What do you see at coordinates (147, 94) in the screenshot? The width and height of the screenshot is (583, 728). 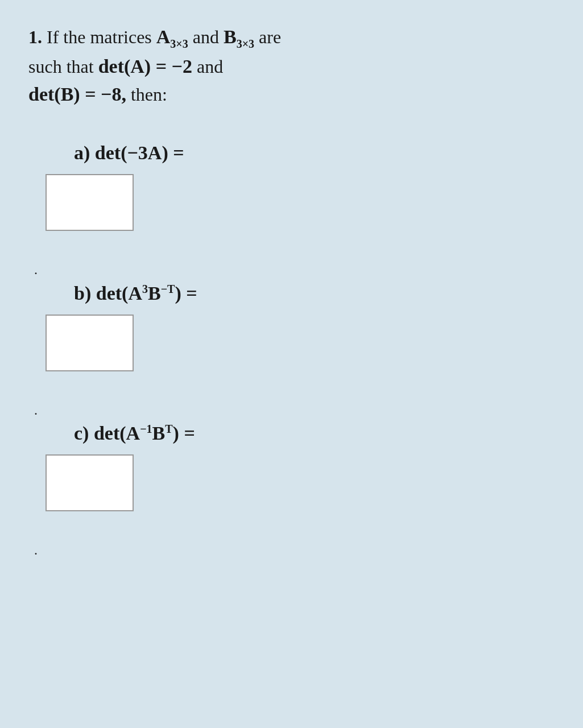 I see `then-text: then:` at bounding box center [147, 94].